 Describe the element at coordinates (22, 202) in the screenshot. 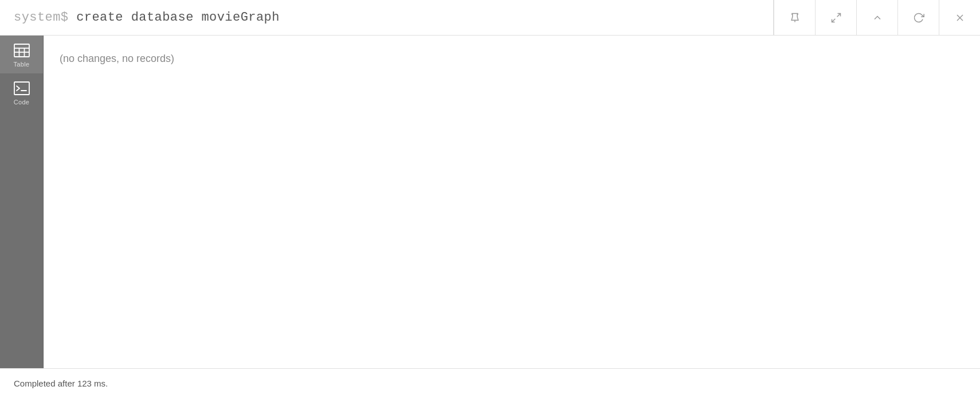

I see `sidebar: Table Code` at that location.